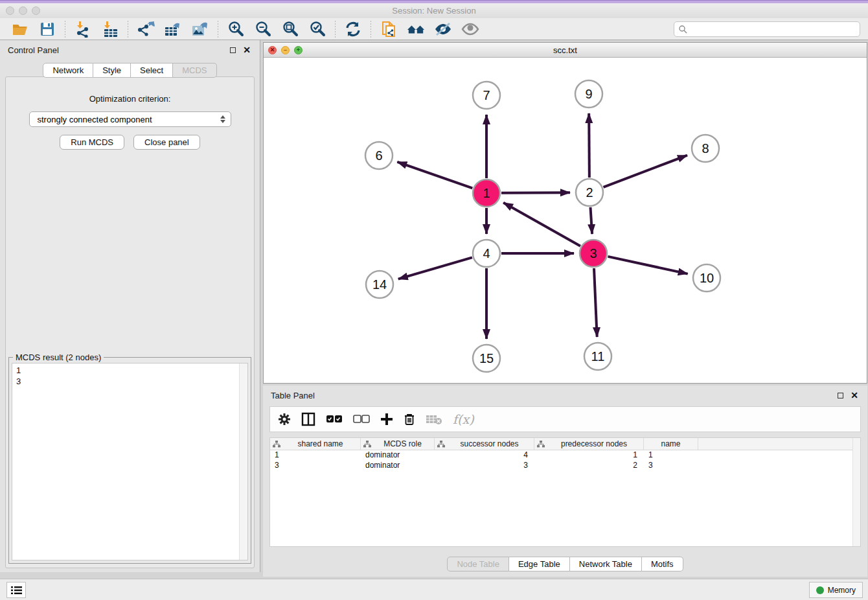 The height and width of the screenshot is (600, 868). I want to click on mcds-result-text: 1 3, so click(127, 461).